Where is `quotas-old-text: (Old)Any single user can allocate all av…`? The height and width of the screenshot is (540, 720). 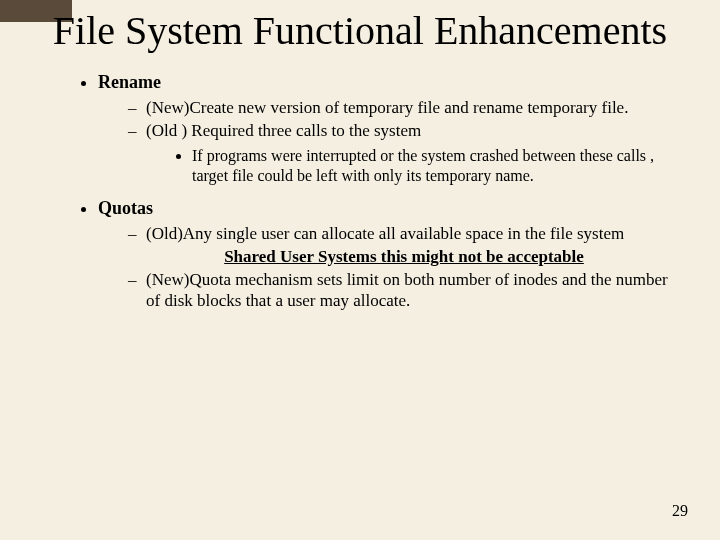 quotas-old-text: (Old)Any single user can allocate all av… is located at coordinates (385, 234).